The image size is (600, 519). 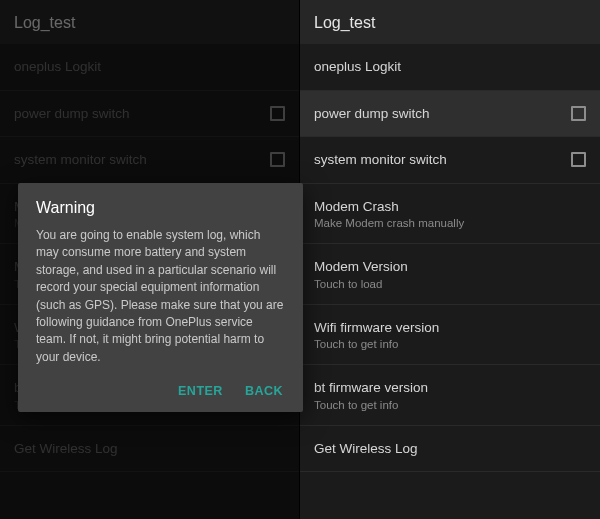 I want to click on row-modem-version: Modem Version Touch to load, so click(x=450, y=274).